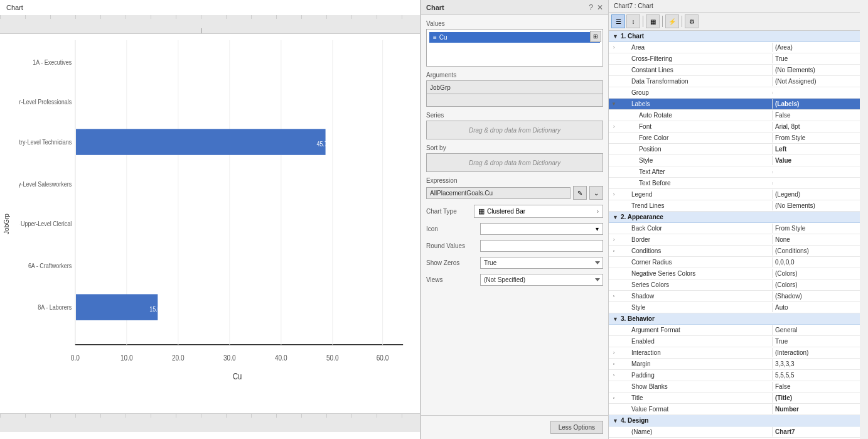 The height and width of the screenshot is (439, 868). Describe the element at coordinates (816, 263) in the screenshot. I see `prop-cr-value: 0,0,0,0` at that location.